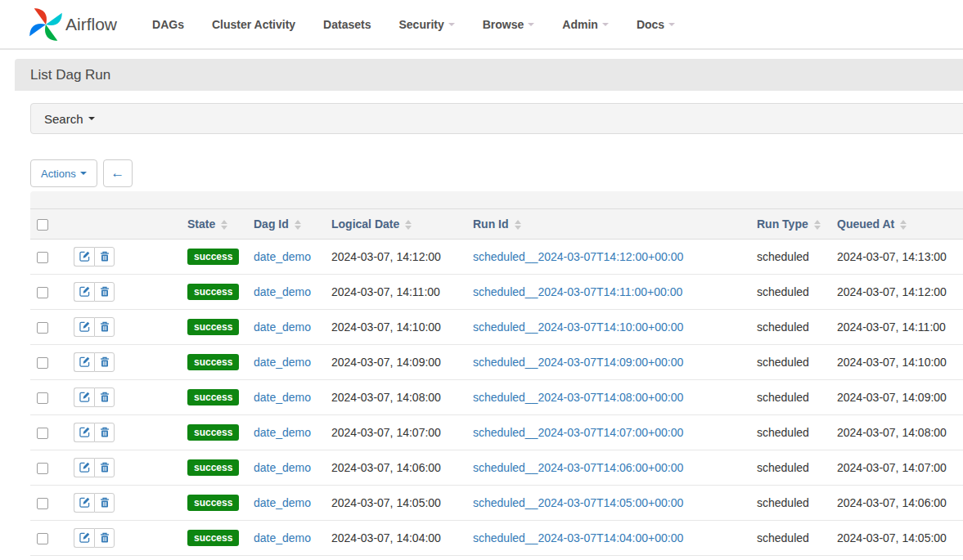 The height and width of the screenshot is (560, 963). What do you see at coordinates (578, 292) in the screenshot?
I see `run-id-link: scheduled__2024-03-07T14:11:00+00:00` at bounding box center [578, 292].